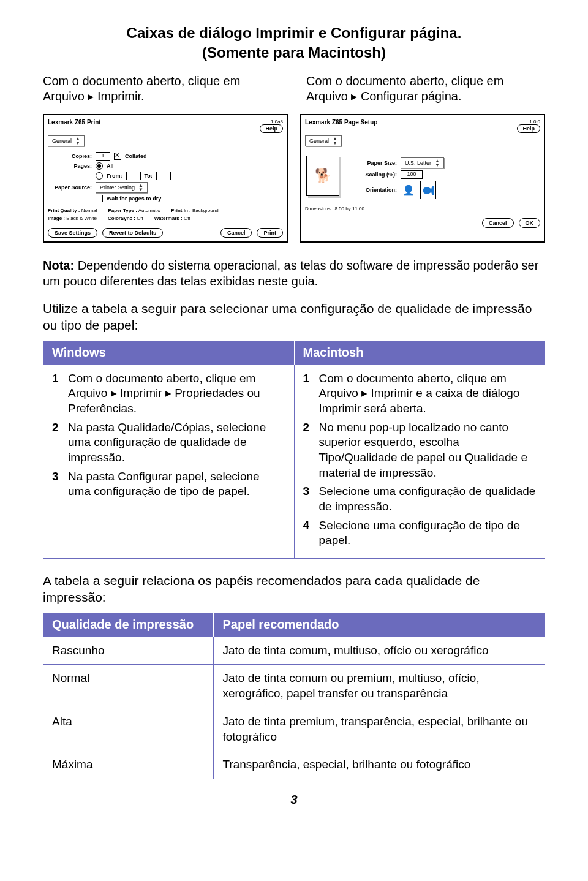  I want to click on table-row: Máxima Transparência, especial, brilhant…, so click(294, 765).